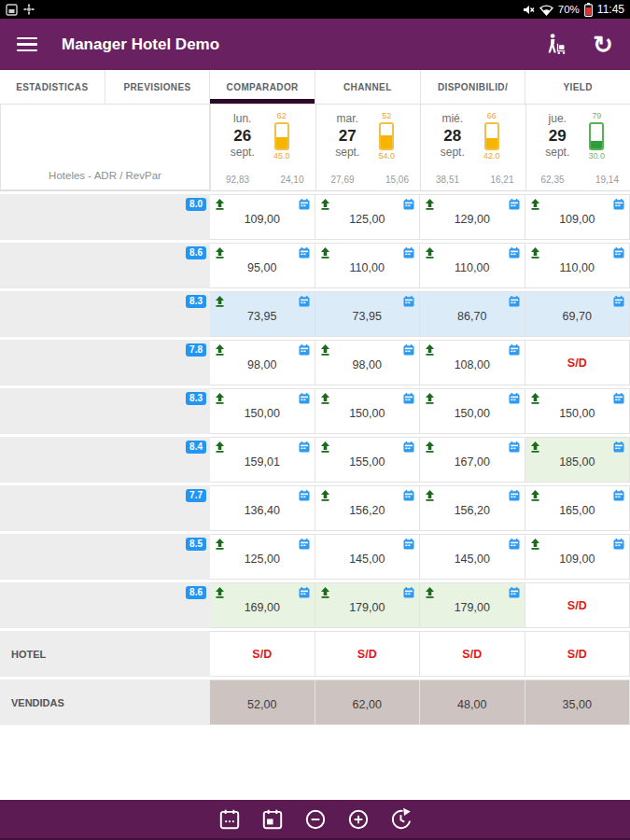 This screenshot has height=840, width=630. Describe the element at coordinates (263, 508) in the screenshot. I see `price-cell: 136,40` at that location.